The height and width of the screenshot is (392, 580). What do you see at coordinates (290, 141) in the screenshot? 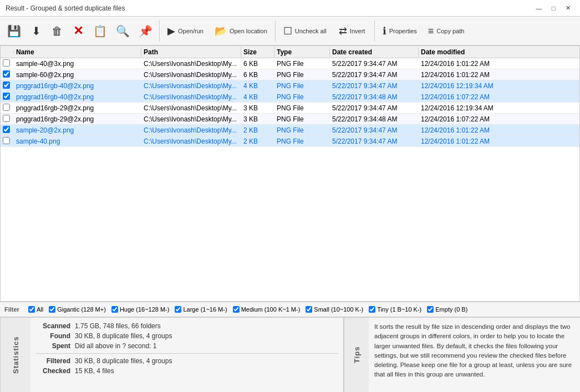
I see `table-row: sample-40.png C:\Users\Ivonash\Desktop\M…` at bounding box center [290, 141].